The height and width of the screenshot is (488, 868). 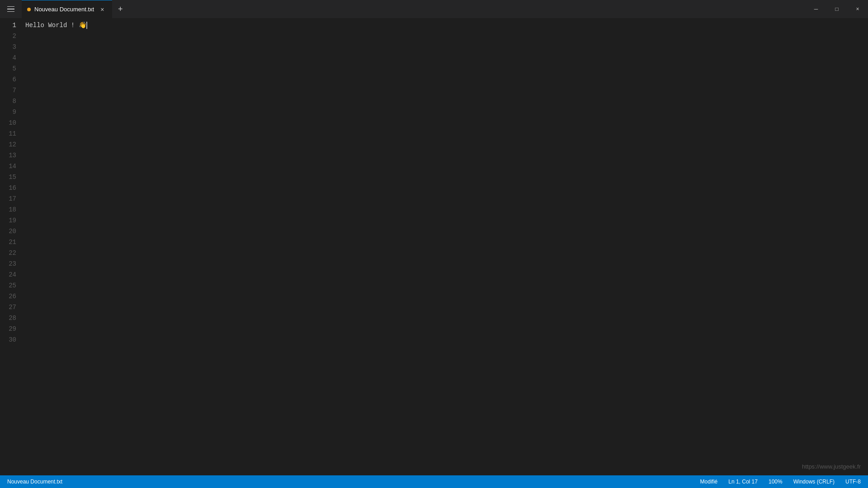 What do you see at coordinates (8, 340) in the screenshot?
I see `line-num-30: 30` at bounding box center [8, 340].